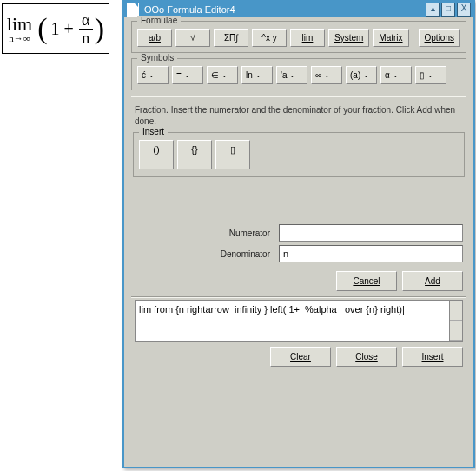 The image size is (476, 471). I want to click on insert-box-button: ▯, so click(233, 155).